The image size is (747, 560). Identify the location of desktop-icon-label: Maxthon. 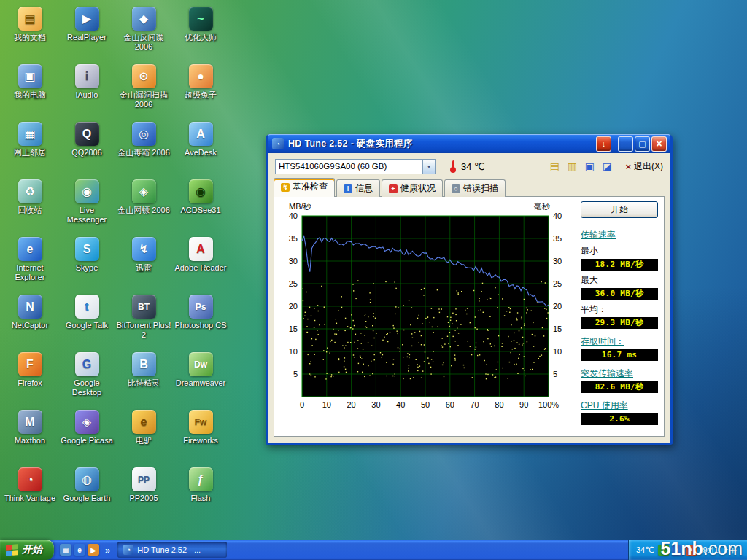
(30, 440).